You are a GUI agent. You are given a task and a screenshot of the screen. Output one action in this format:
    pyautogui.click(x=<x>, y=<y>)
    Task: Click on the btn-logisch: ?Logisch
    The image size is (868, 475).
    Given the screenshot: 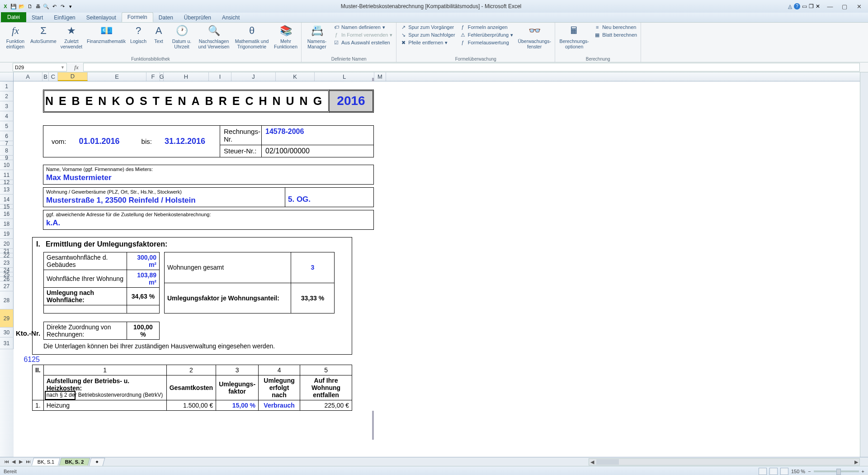 What is the action you would take?
    pyautogui.click(x=138, y=34)
    